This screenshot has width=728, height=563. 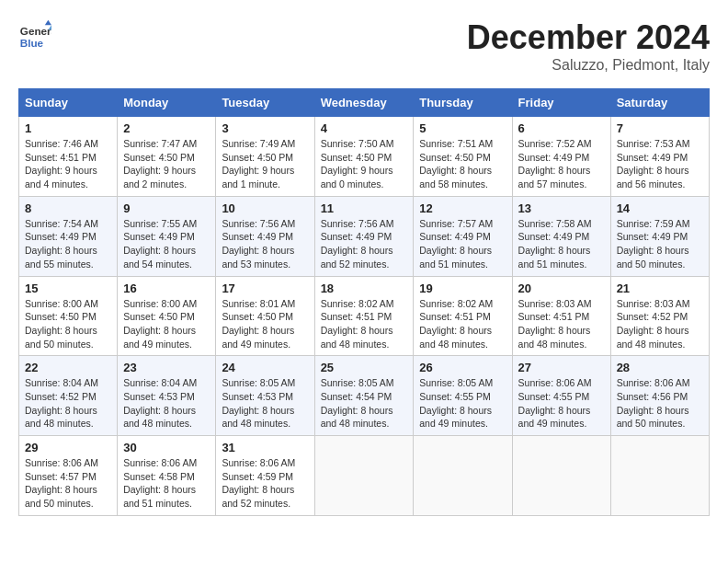 I want to click on day-info: Sunrise: 7:51 AMSunset: 4:50 PMDaylight:…, so click(x=456, y=164).